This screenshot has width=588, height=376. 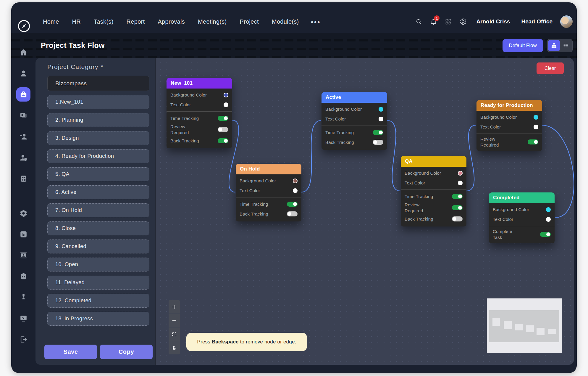 What do you see at coordinates (285, 22) in the screenshot?
I see `nav-item-modules: Module(s)` at bounding box center [285, 22].